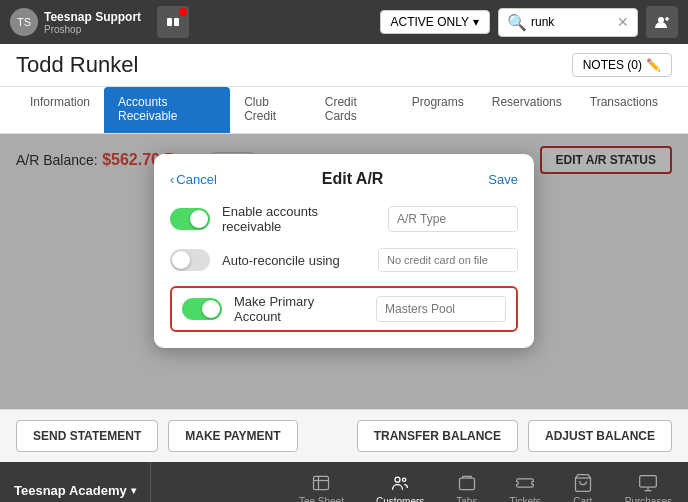 This screenshot has height=502, width=688. What do you see at coordinates (92, 30) in the screenshot?
I see `user-sub: Proshop` at bounding box center [92, 30].